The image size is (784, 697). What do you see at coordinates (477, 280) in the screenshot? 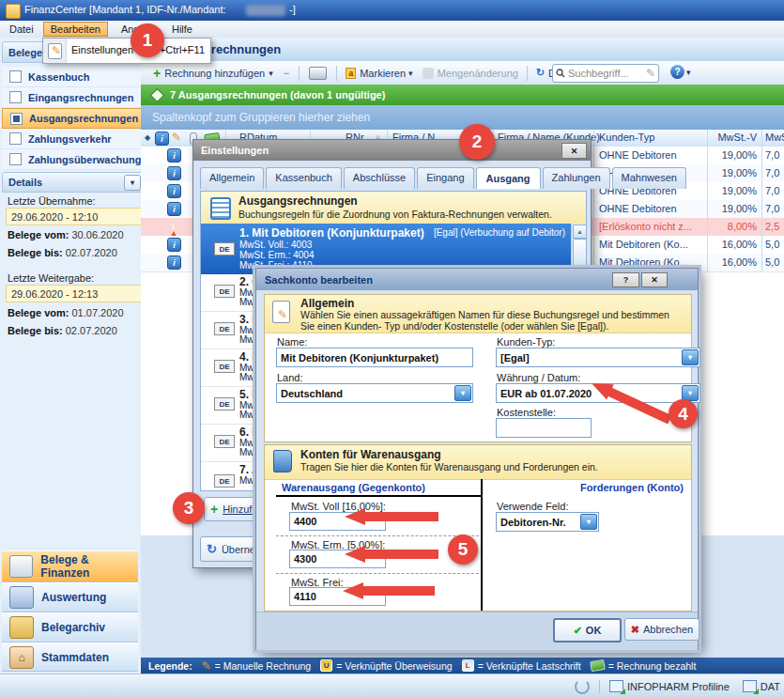
I see `account-dialog-titlebar: Sachkonto bearbeiten ? ✕` at bounding box center [477, 280].